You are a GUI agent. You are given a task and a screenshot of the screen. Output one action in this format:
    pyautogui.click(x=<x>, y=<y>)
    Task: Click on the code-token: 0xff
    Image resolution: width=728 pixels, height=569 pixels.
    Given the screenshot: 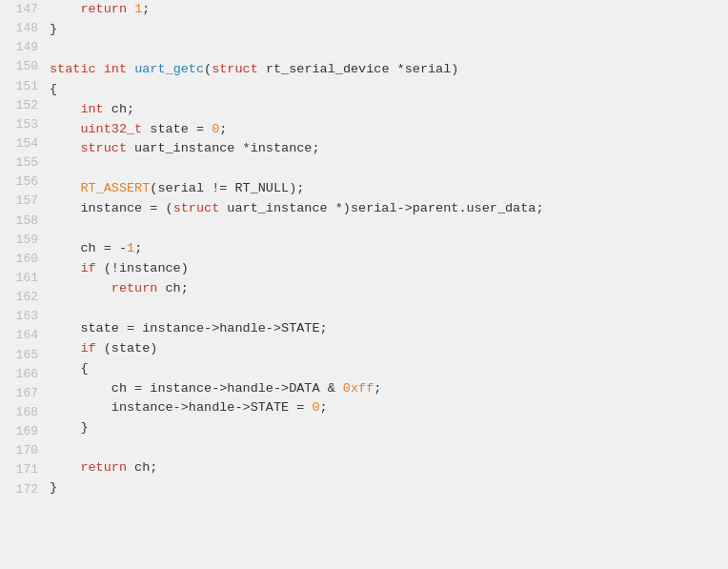 What is the action you would take?
    pyautogui.click(x=358, y=389)
    